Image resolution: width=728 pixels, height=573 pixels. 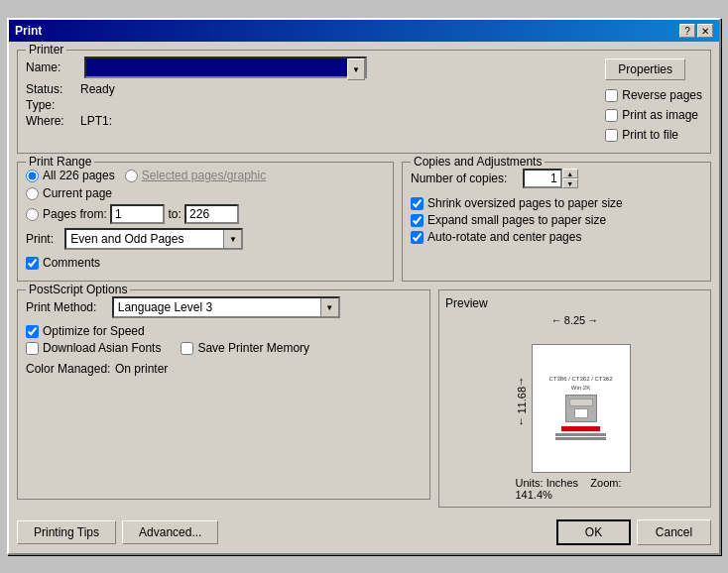 I want to click on print-as-image-checkbox, so click(x=611, y=115).